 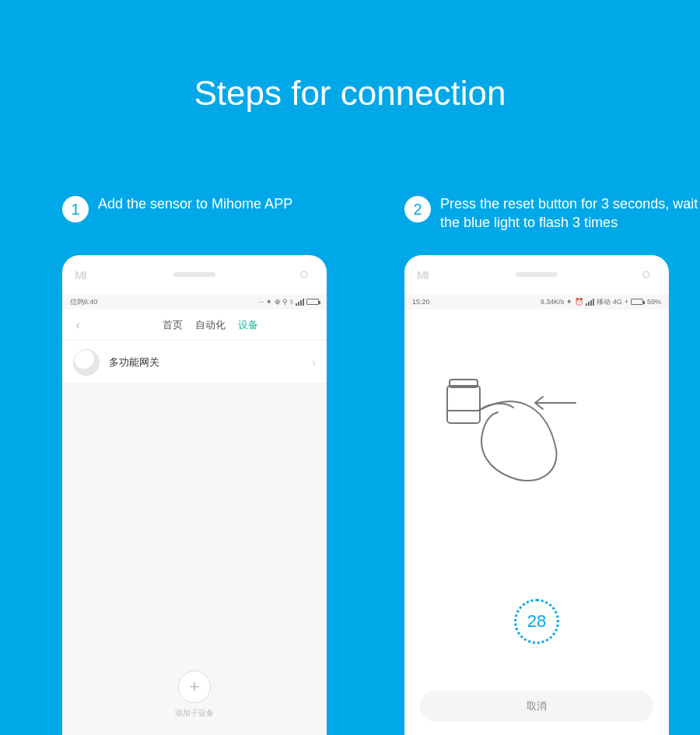 What do you see at coordinates (75, 209) in the screenshot?
I see `step-number-badge: 1` at bounding box center [75, 209].